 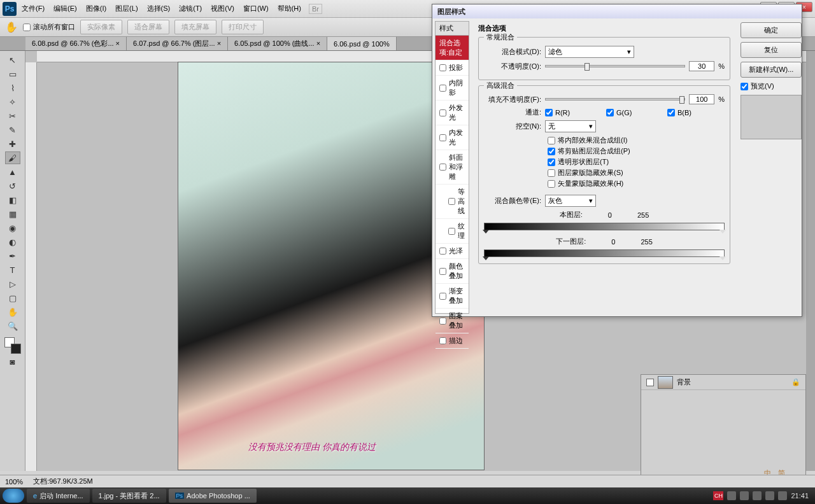 I want to click on history-brush-tool: ↺, so click(x=13, y=186).